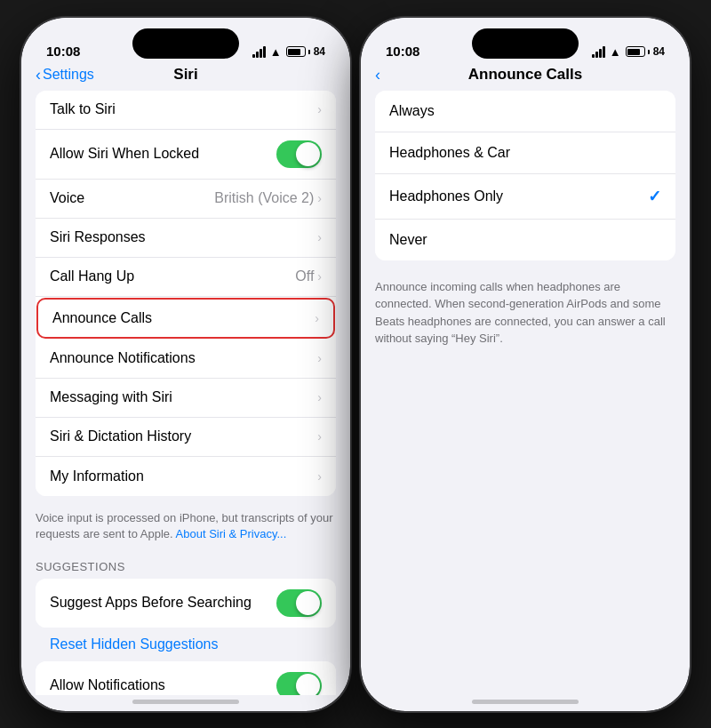 This screenshot has height=728, width=711. What do you see at coordinates (525, 197) in the screenshot?
I see `option-headphones-only: Headphones Only ✓` at bounding box center [525, 197].